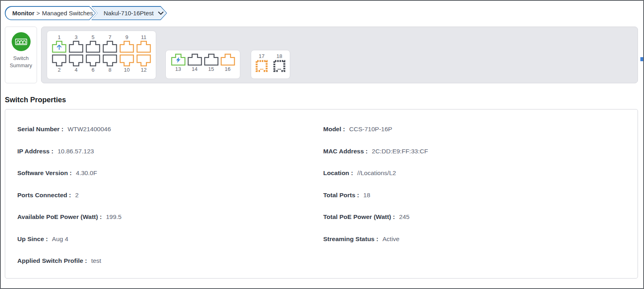 This screenshot has width=644, height=289. I want to click on port-number: 11, so click(144, 37).